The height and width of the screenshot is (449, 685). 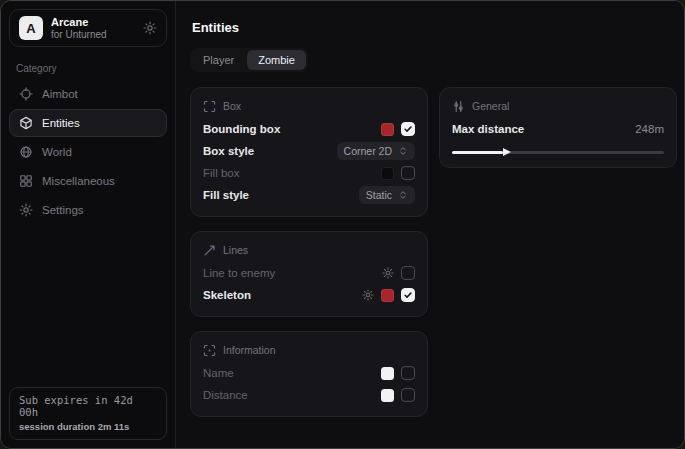 I want to click on sidebar-item-aimbot: Aimbot, so click(x=88, y=94).